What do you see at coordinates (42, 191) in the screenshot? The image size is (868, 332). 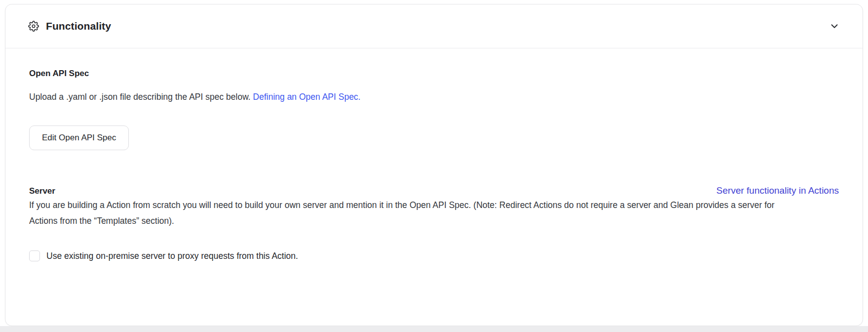 I see `server-heading: Server` at bounding box center [42, 191].